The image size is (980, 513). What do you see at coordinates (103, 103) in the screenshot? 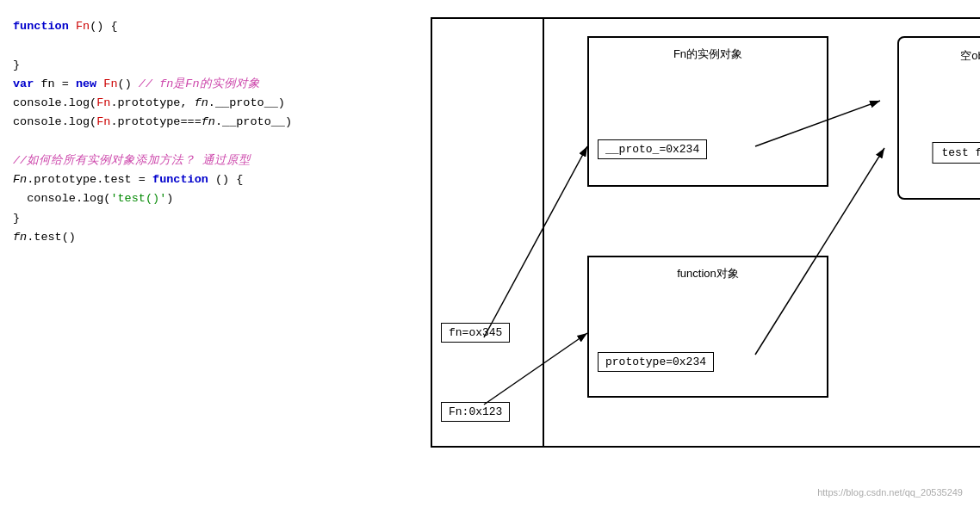
I see `code-text: console.log(Fn.prototype,` at bounding box center [103, 103].